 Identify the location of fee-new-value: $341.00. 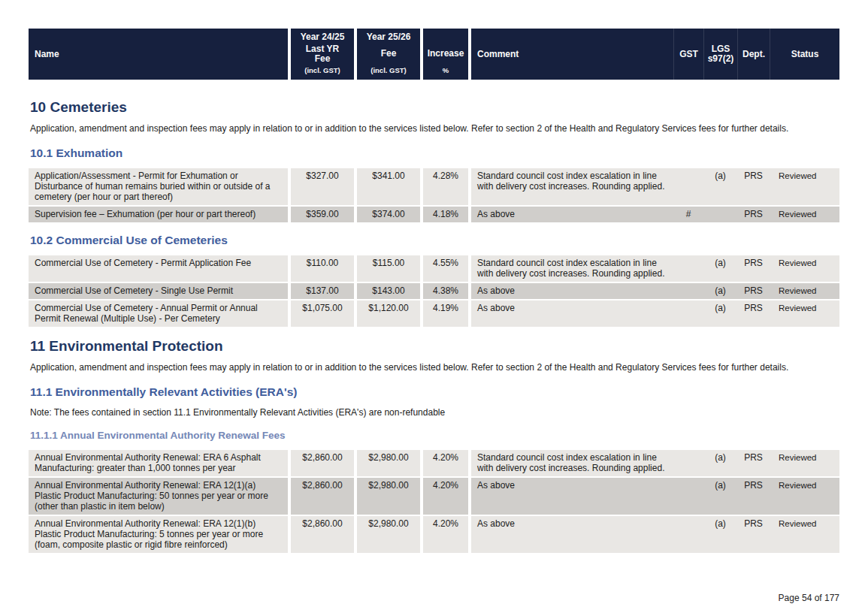
(389, 186).